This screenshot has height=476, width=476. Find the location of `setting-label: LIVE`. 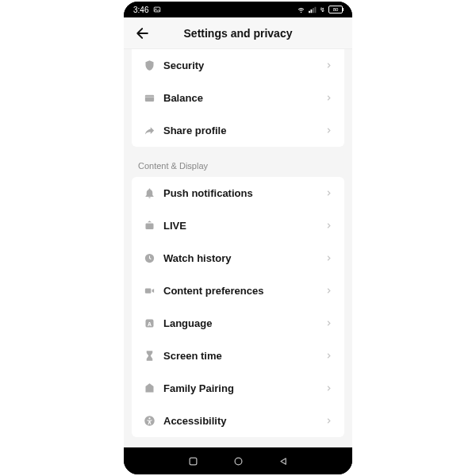

setting-label: LIVE is located at coordinates (244, 225).